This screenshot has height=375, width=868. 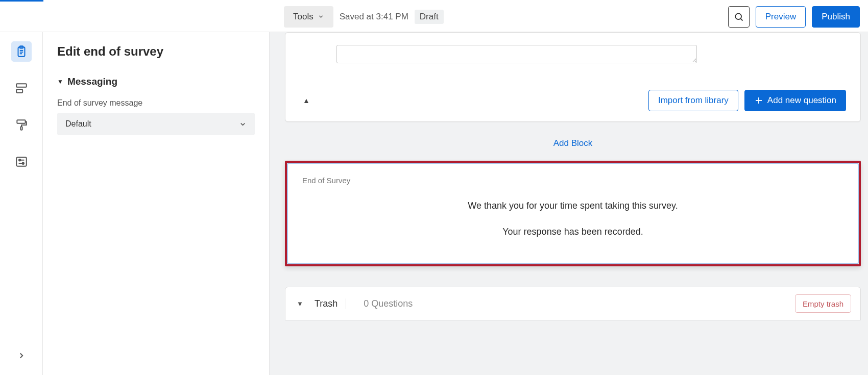 What do you see at coordinates (79, 124) in the screenshot?
I see `eos-message-select-value: Default` at bounding box center [79, 124].